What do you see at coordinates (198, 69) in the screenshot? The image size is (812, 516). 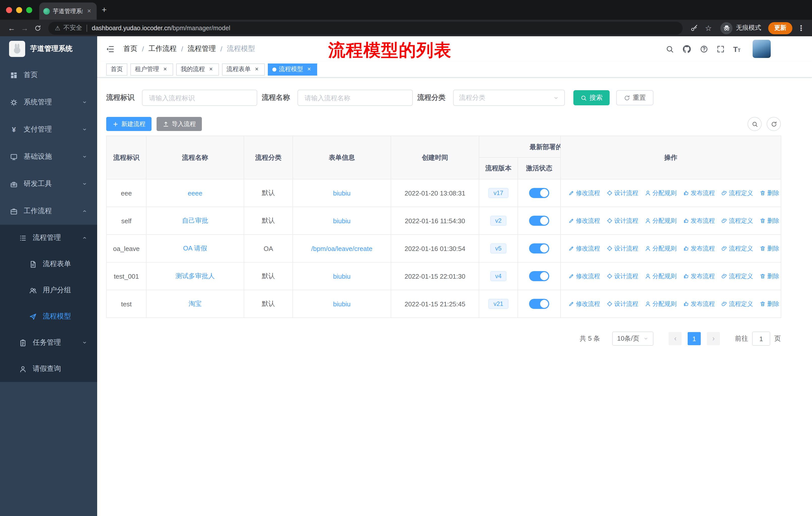 I see `tag-my-process: 我的流程×` at bounding box center [198, 69].